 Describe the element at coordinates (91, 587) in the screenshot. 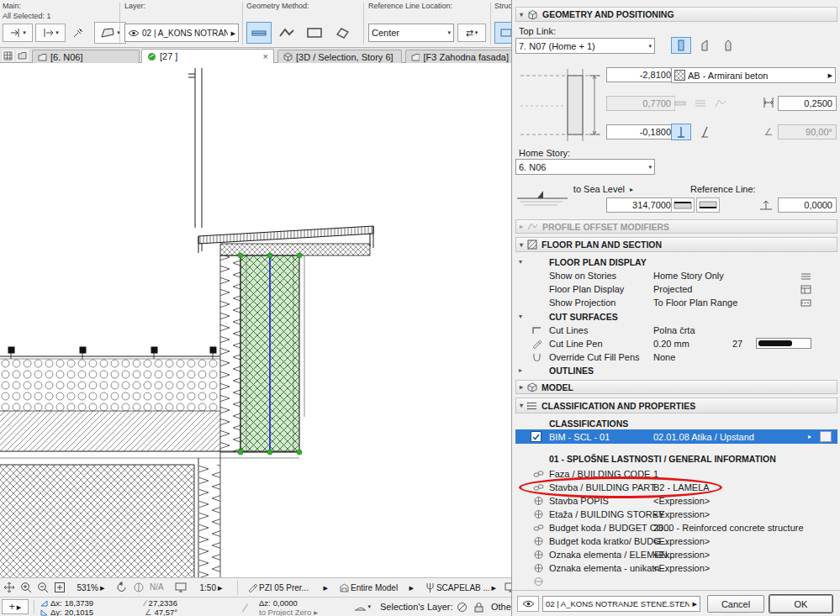

I see `zoom-level-combo: 531% ▸` at that location.